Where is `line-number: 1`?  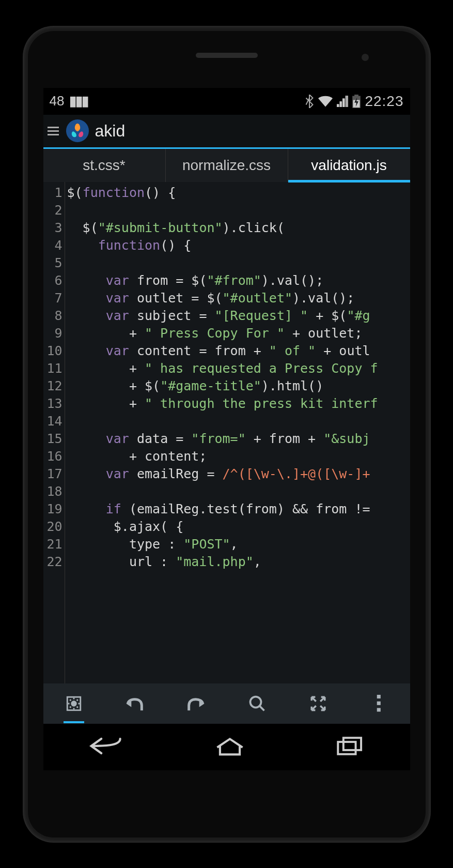 line-number: 1 is located at coordinates (53, 193).